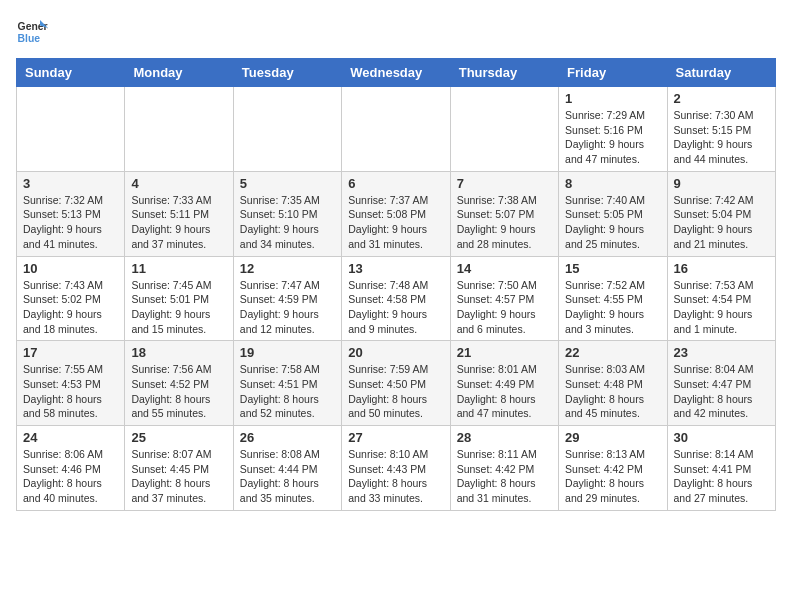  What do you see at coordinates (396, 222) in the screenshot?
I see `day-info: Sunrise: 7:37 AM Sunset: 5:08 PM Dayligh…` at bounding box center [396, 222].